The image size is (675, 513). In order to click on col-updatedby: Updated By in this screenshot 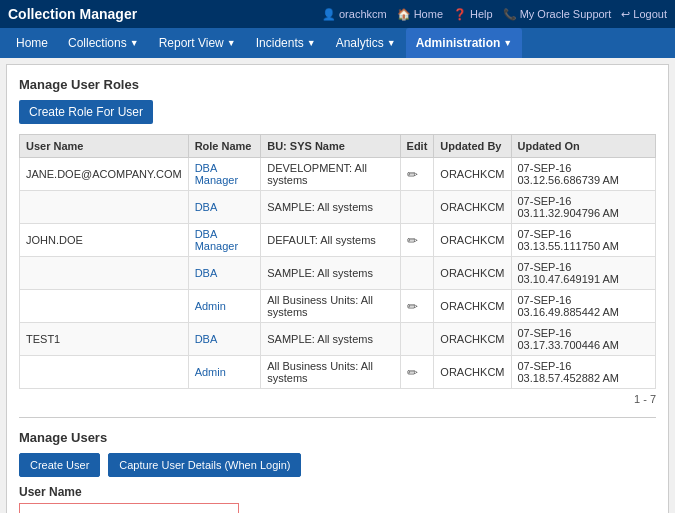, I will do `click(472, 146)`.